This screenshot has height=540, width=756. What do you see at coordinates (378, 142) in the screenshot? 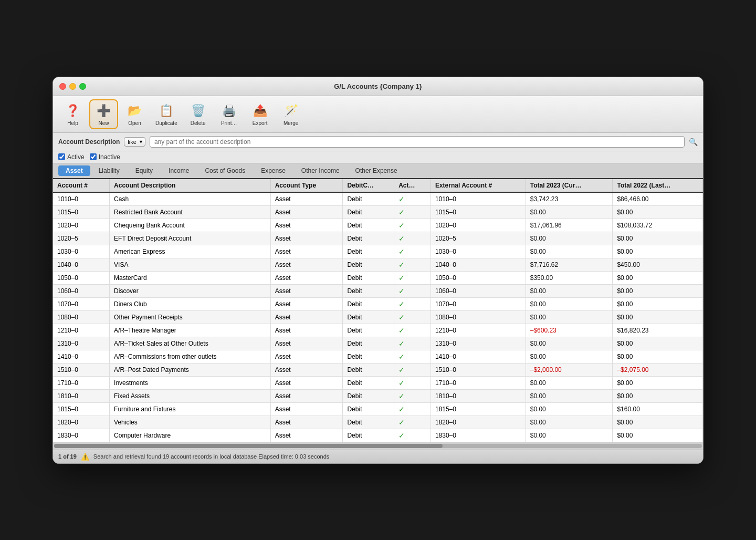
I see `search-bar: Account Description like ▼ 🔍` at bounding box center [378, 142].